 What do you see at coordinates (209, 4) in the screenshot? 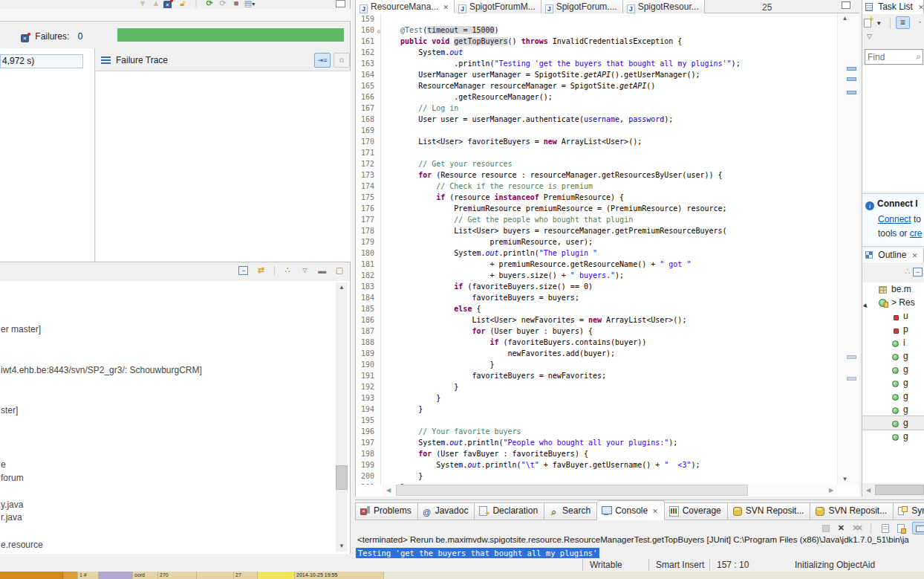
I see `rerun-test-icon: ⟳` at bounding box center [209, 4].